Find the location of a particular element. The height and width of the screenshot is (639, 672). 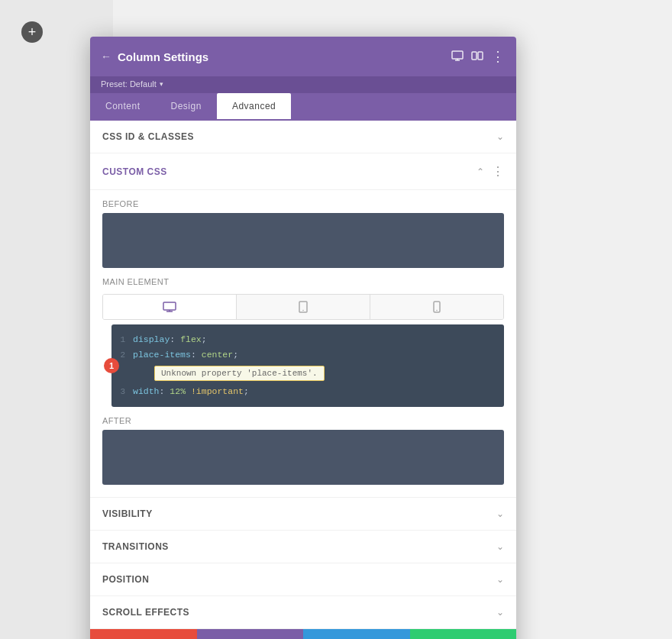

tab-design: Design is located at coordinates (186, 106).